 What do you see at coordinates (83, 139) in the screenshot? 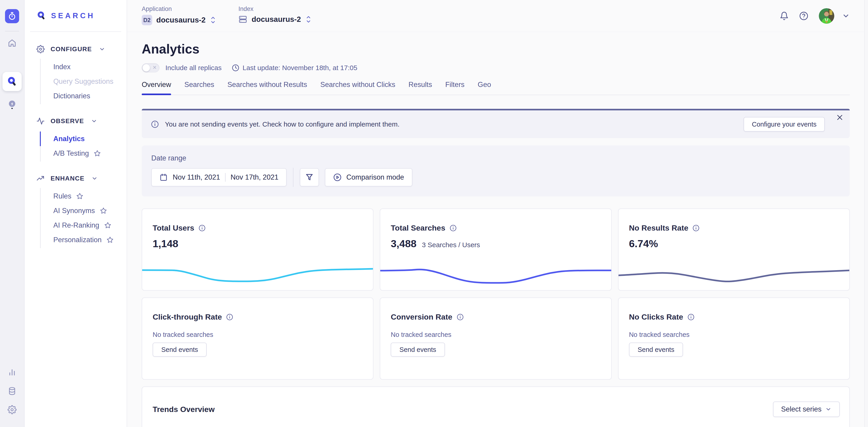
I see `sidebar-item-analytics: Analytics` at bounding box center [83, 139].